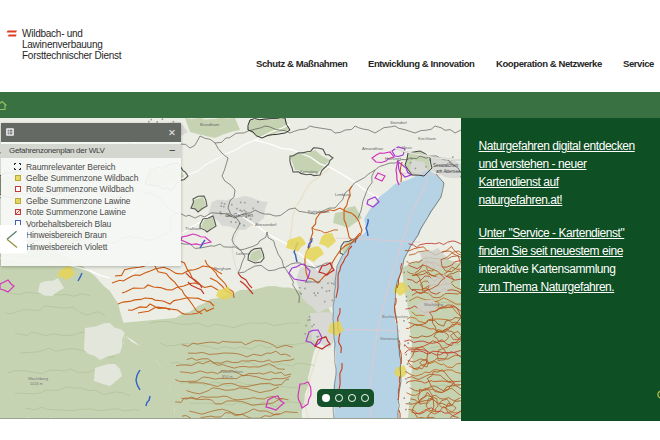  What do you see at coordinates (448, 172) in the screenshot?
I see `svg-text: am Attersee` at bounding box center [448, 172].